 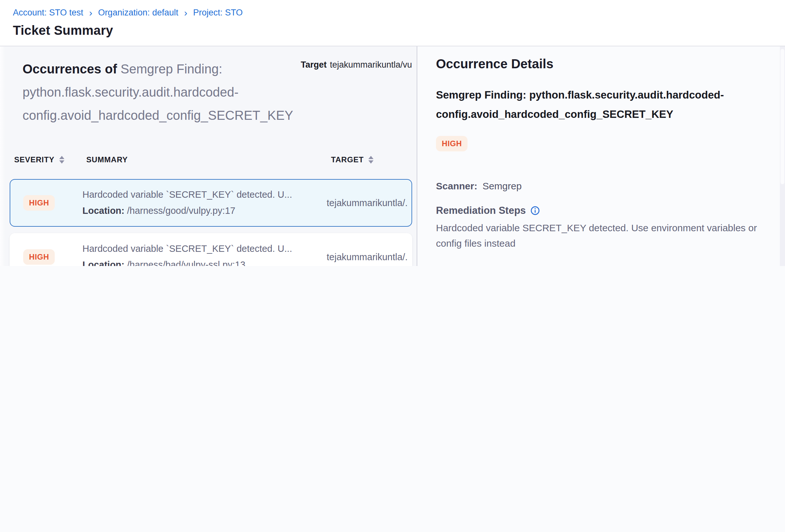 What do you see at coordinates (197, 211) in the screenshot?
I see `location-line: Location:/harness/good/vulpy.py:17` at bounding box center [197, 211].